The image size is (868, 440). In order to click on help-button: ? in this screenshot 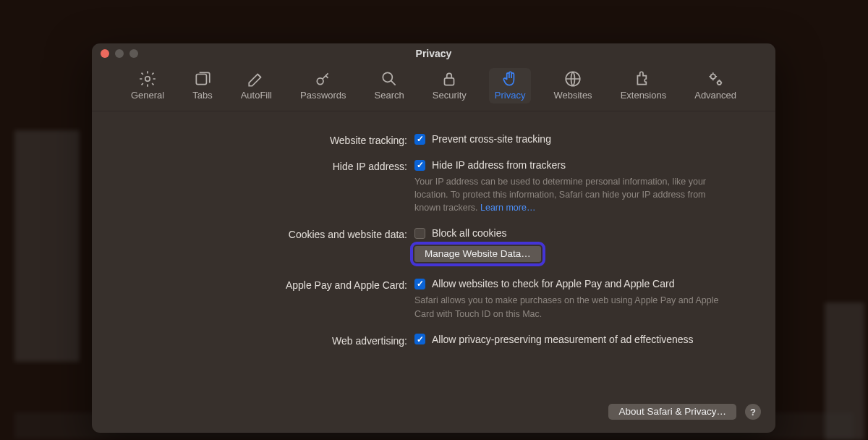, I will do `click(753, 412)`.